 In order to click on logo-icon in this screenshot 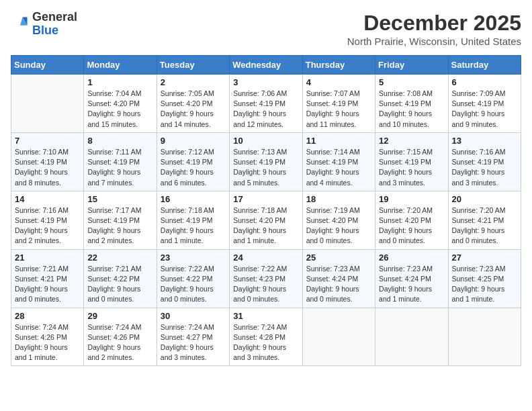, I will do `click(20, 24)`.